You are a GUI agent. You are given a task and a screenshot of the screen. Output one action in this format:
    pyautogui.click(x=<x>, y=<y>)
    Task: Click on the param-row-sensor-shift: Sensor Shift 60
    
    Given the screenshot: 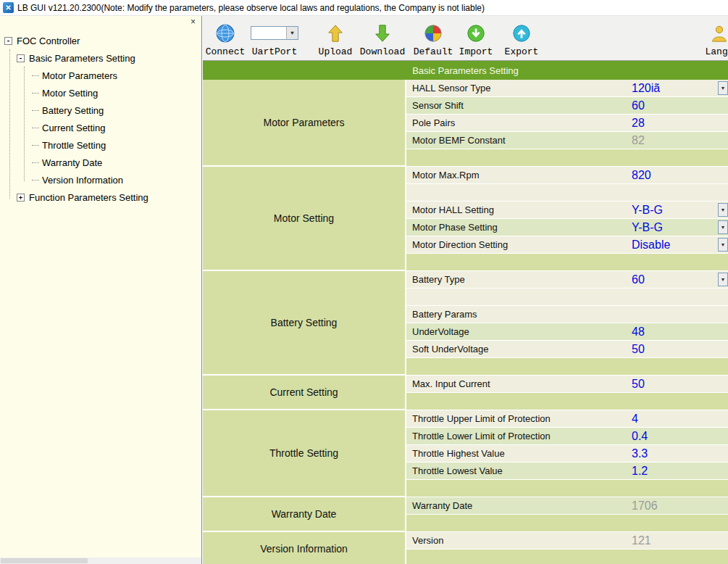 What is the action you would take?
    pyautogui.click(x=567, y=106)
    